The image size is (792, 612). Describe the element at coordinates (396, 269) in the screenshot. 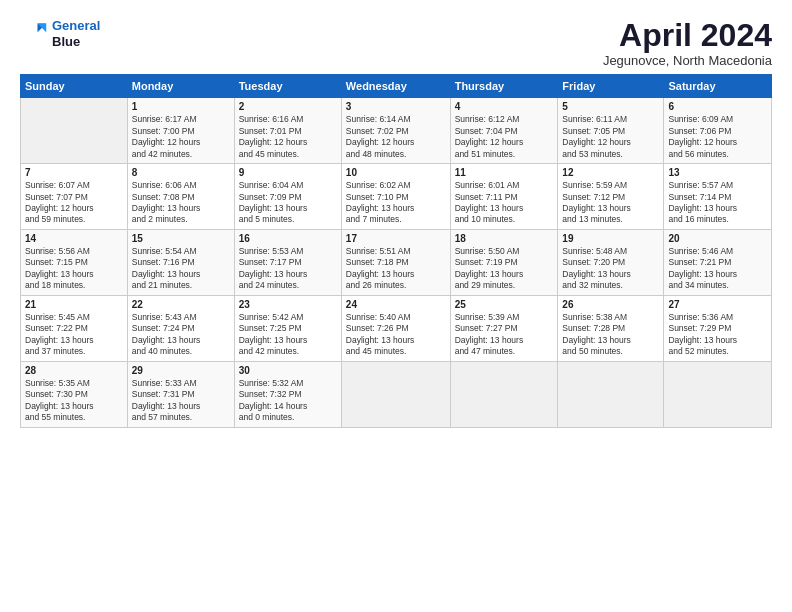

I see `day-info: Sunrise: 5:51 AM Sunset: 7:18 PM Dayligh…` at that location.